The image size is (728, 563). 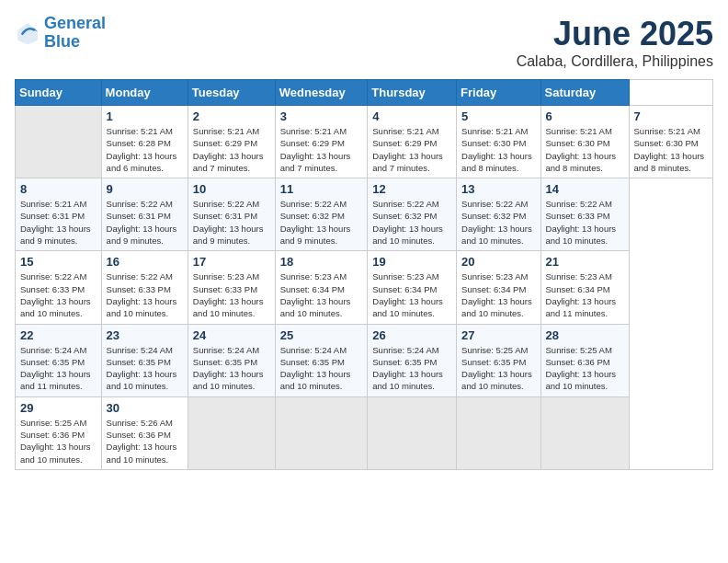 What do you see at coordinates (364, 287) in the screenshot?
I see `calendar-week-row: 15 Sunrise: 5:22 AMSunset: 6:33 PMDaylig…` at bounding box center [364, 287].